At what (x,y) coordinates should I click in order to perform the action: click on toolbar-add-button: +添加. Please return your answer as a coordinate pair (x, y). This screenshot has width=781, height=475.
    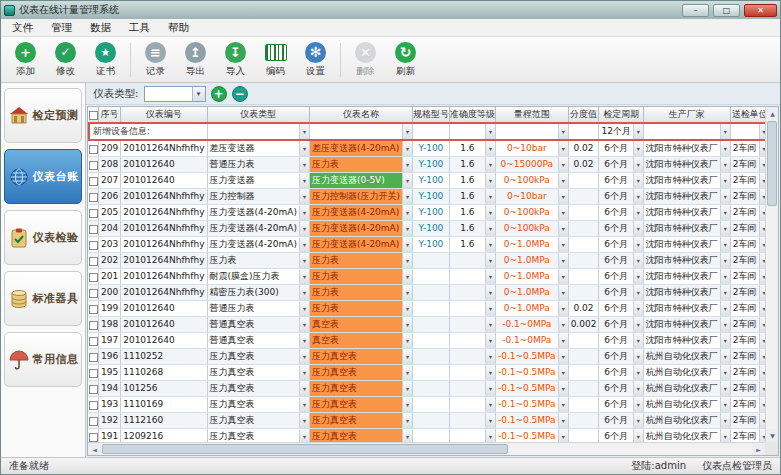
    Looking at the image, I should click on (26, 60).